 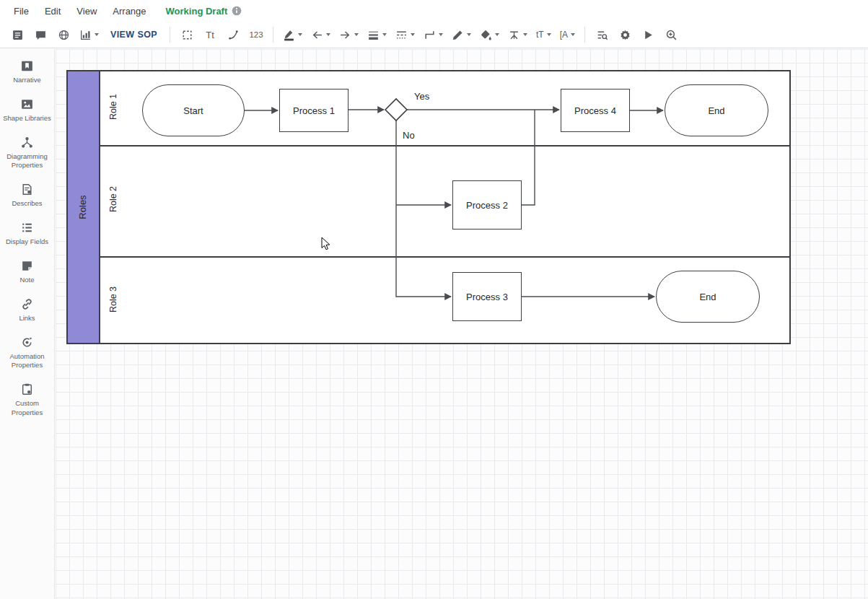 What do you see at coordinates (134, 35) in the screenshot?
I see `view-sop-button: VIEW SOP` at bounding box center [134, 35].